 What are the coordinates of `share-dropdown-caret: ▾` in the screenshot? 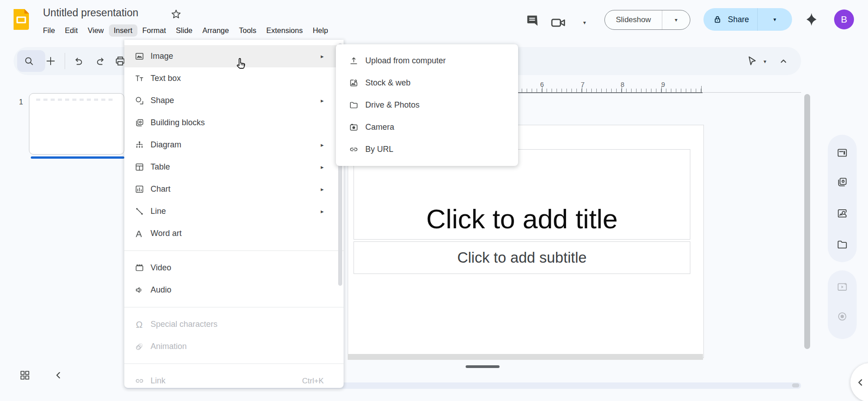 It's located at (775, 19).